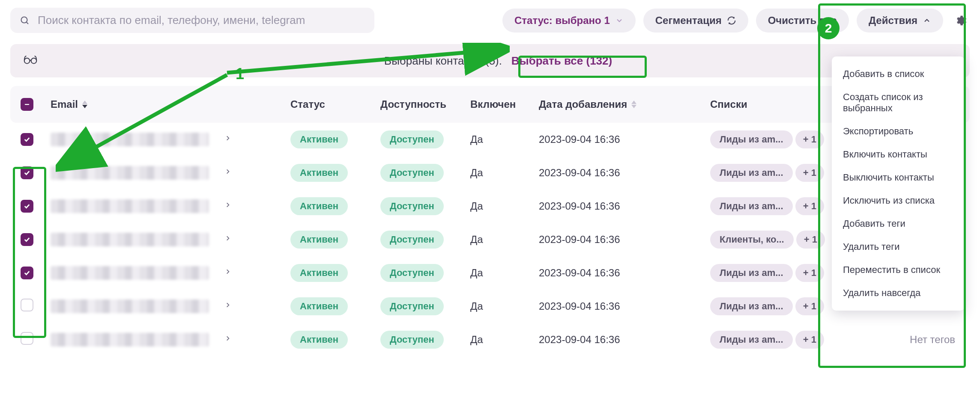 Image resolution: width=980 pixels, height=397 pixels. What do you see at coordinates (201, 21) in the screenshot?
I see `search-input` at bounding box center [201, 21].